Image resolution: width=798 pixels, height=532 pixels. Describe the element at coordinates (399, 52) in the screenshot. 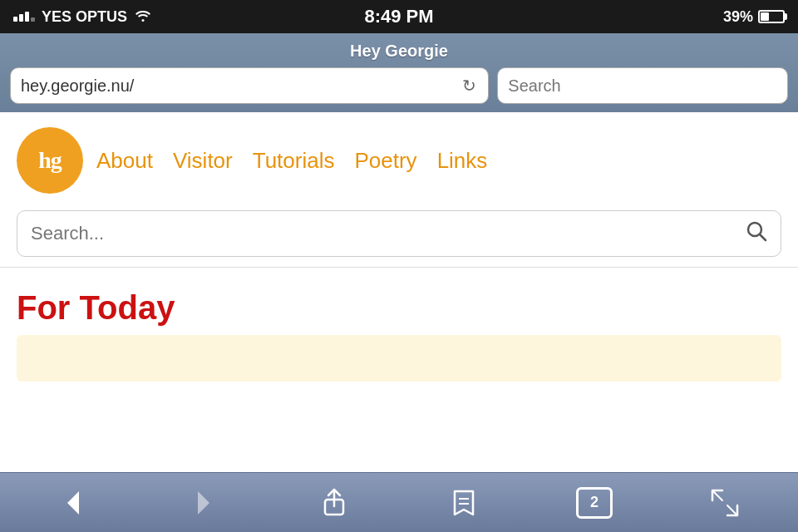

I see `browser-title: Hey Georgie` at that location.